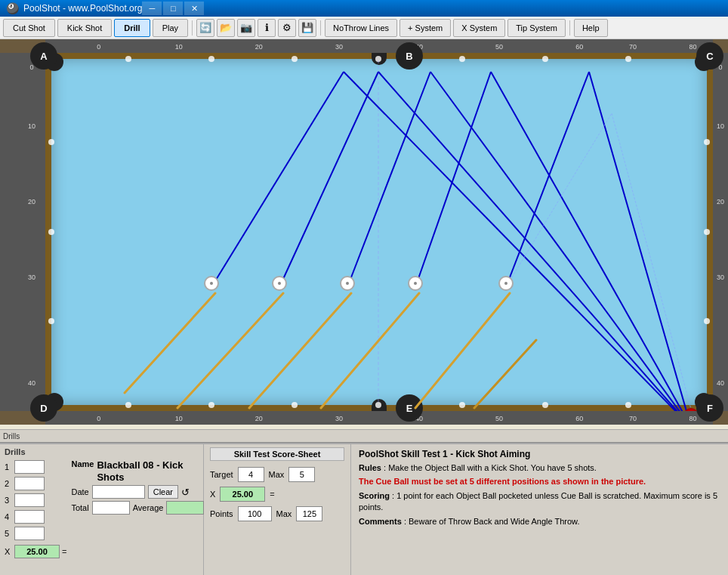  I want to click on camera-icon-button: 📷, so click(246, 28).